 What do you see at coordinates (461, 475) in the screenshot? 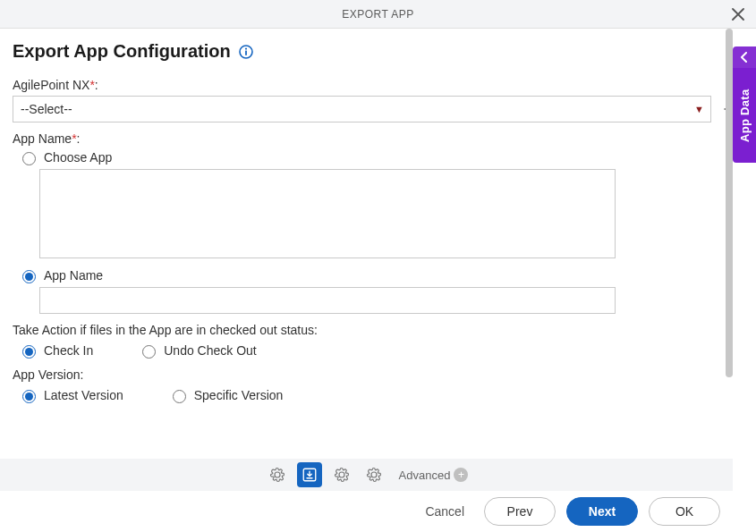
I see `plus-circle-icon: +` at bounding box center [461, 475].